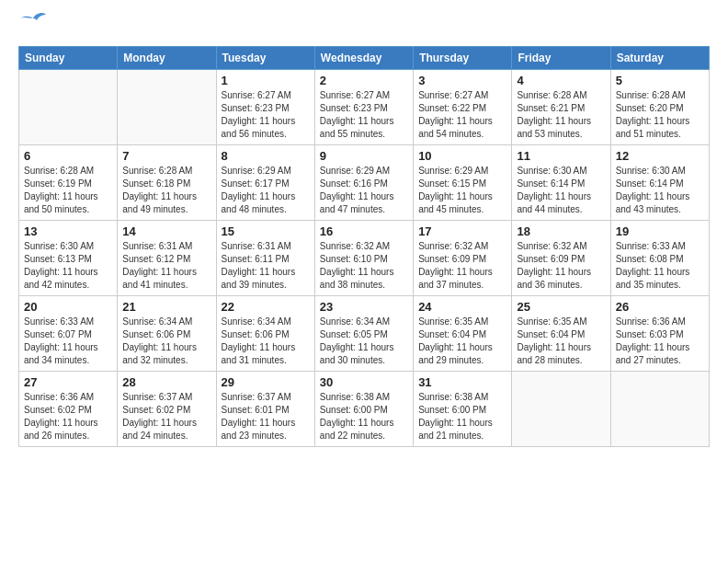  Describe the element at coordinates (364, 409) in the screenshot. I see `calendar-cell: 30Sunrise: 6:38 AM Sunset: 6:00 PM Dayli…` at that location.